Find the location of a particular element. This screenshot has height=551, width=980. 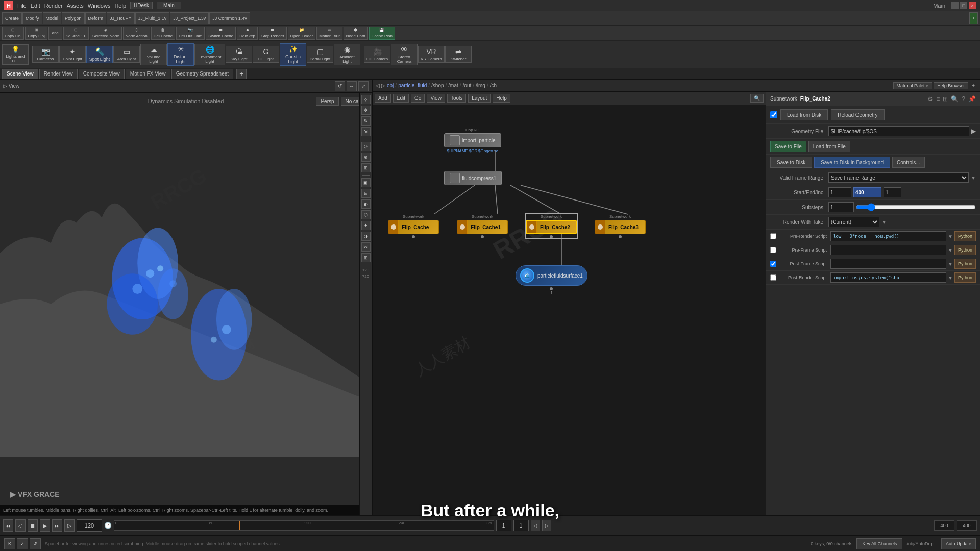

go-prev-btn: ◁ is located at coordinates (20, 525).